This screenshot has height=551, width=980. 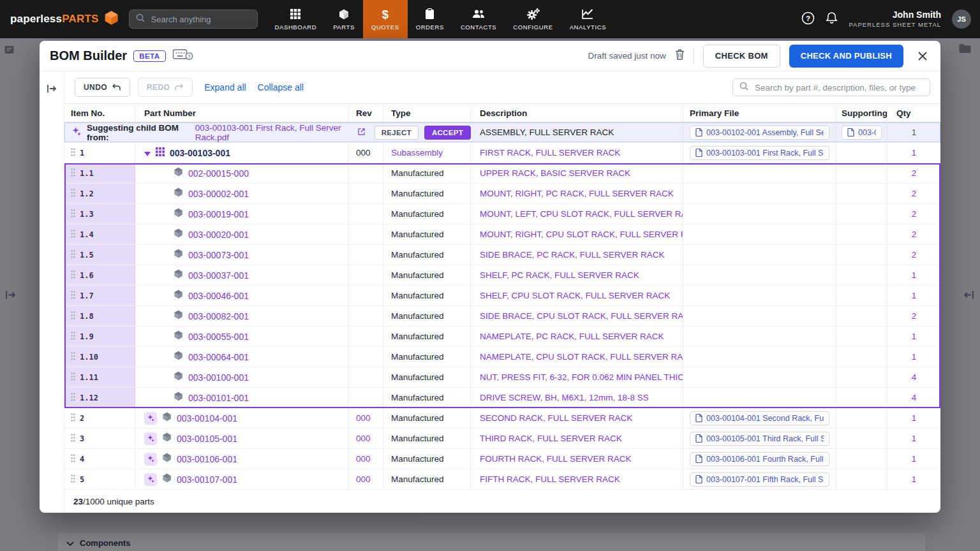 I want to click on redo-button: REDO, so click(x=165, y=87).